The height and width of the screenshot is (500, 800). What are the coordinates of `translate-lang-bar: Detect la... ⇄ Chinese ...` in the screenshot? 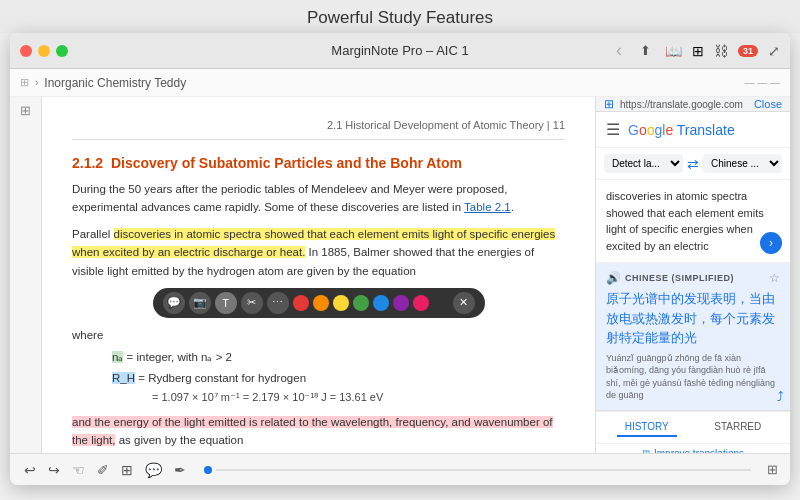 It's located at (693, 164).